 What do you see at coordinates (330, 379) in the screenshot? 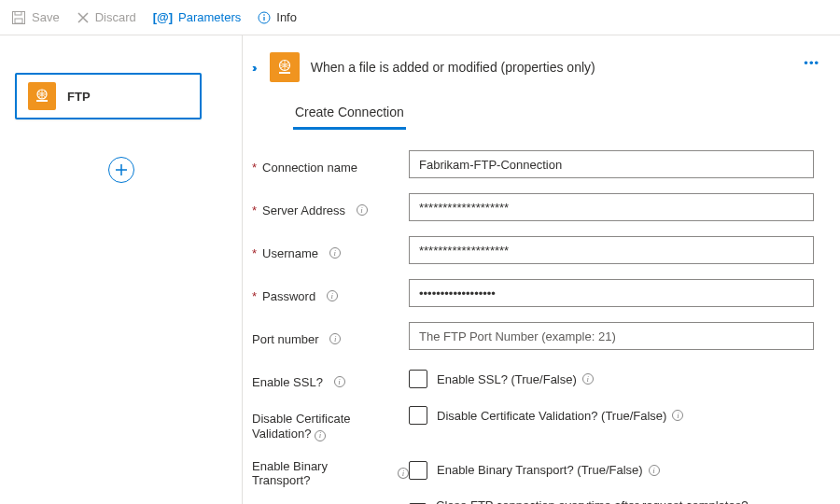
I see `enable-ssl-label: Enable SSL? i` at bounding box center [330, 379].